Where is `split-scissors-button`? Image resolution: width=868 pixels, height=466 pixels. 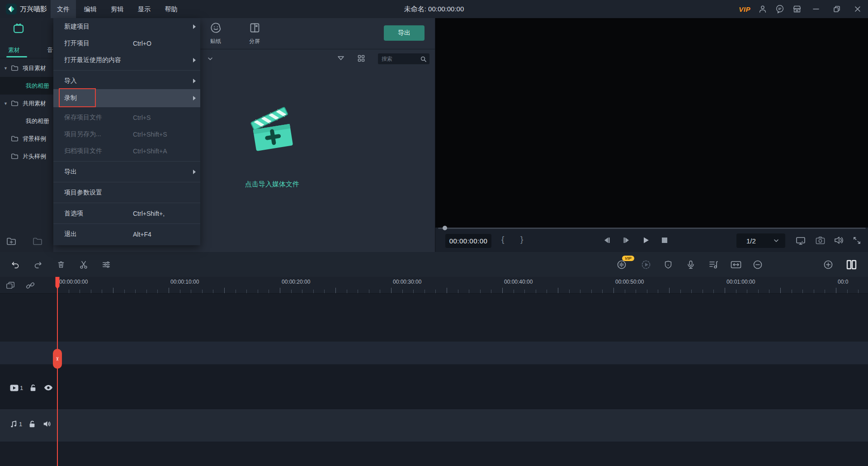 split-scissors-button is located at coordinates (84, 264).